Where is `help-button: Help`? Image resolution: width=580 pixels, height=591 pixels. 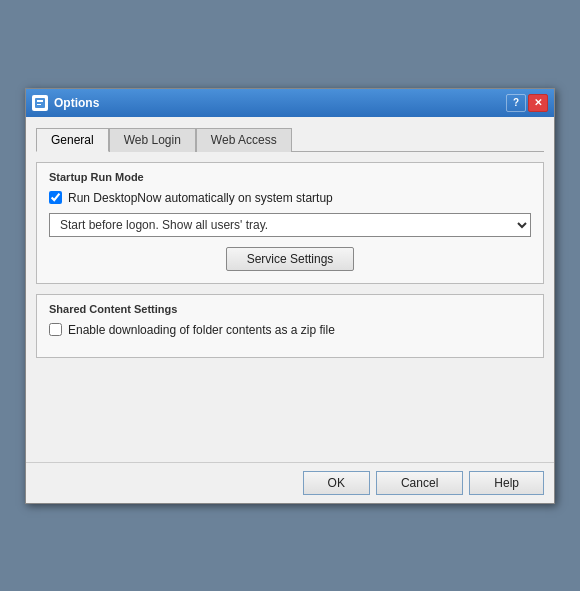
help-button: Help is located at coordinates (506, 483).